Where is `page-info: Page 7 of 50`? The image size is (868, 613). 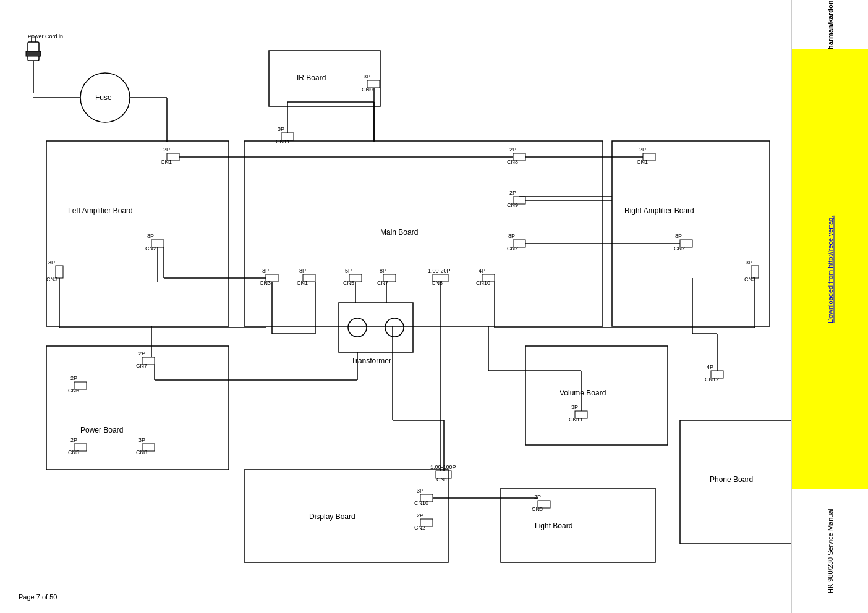
page-info: Page 7 of 50 is located at coordinates (38, 597).